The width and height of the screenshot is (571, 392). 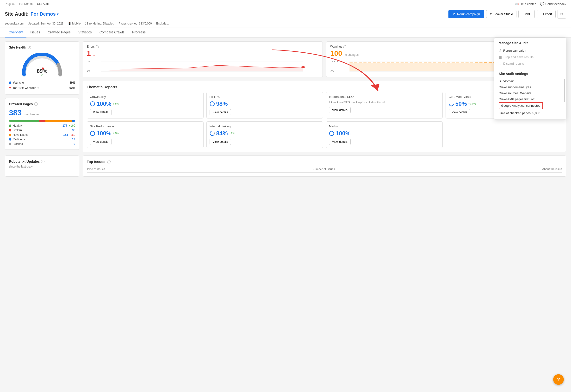 What do you see at coordinates (25, 88) in the screenshot?
I see `top10-label: Top-10% websites` at bounding box center [25, 88].